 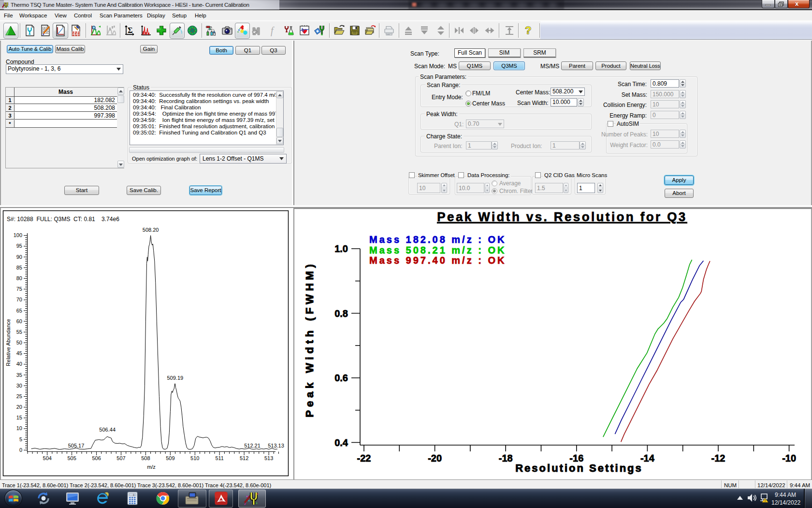 I want to click on svg-text: 5, so click(x=21, y=439).